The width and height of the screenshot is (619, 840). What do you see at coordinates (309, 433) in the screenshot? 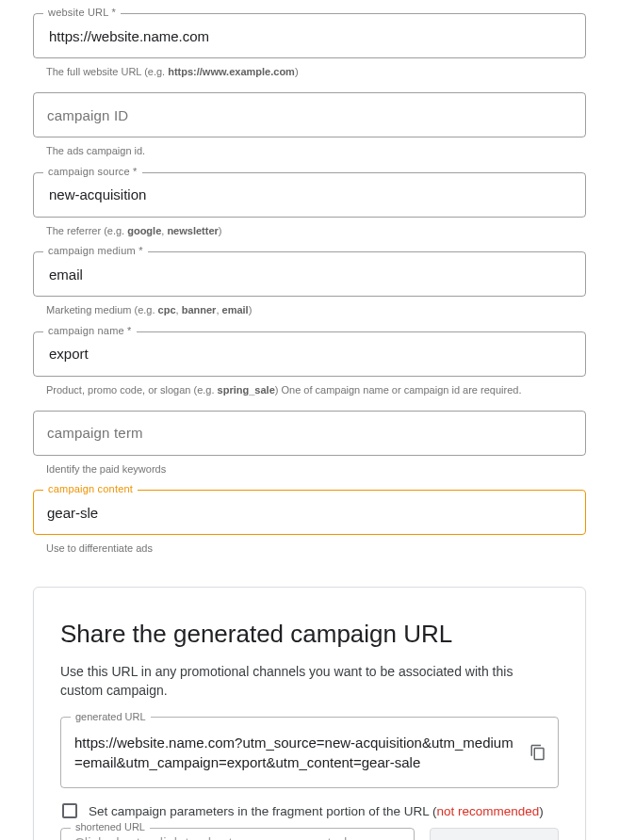
I see `campaign-term-input-wrap: campaign term` at bounding box center [309, 433].